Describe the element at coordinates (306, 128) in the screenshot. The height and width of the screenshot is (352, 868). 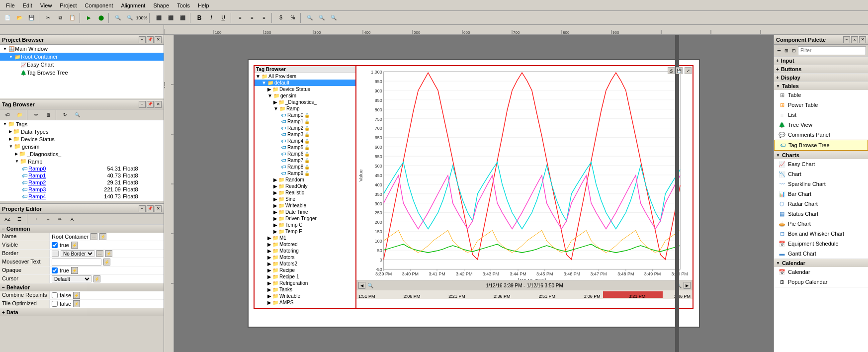
I see `tbc-ramp2: 🏷Ramp2🔒` at that location.